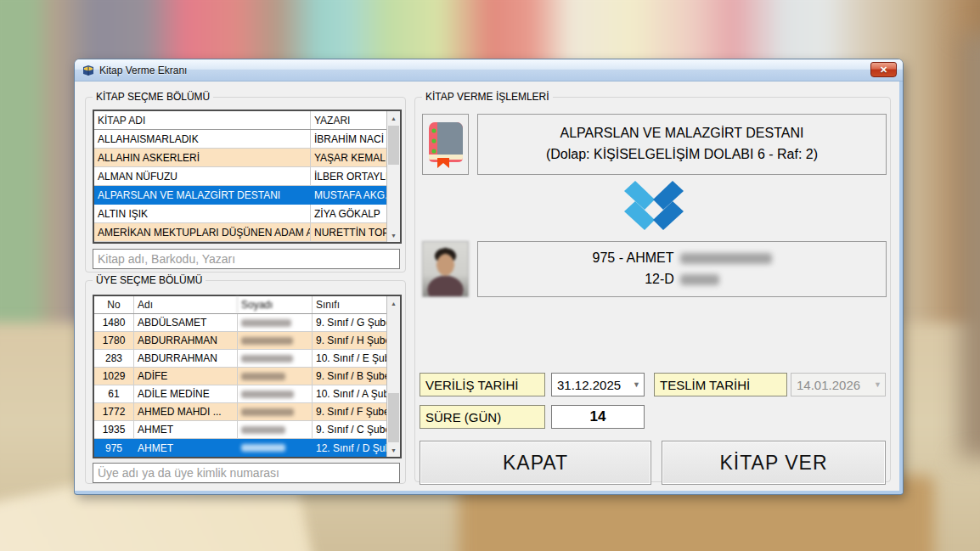 The width and height of the screenshot is (980, 551). What do you see at coordinates (247, 195) in the screenshot?
I see `table-row: ALPARSLAN VE MALAZGİRT DESTANIMUSTAFA AK…` at bounding box center [247, 195].